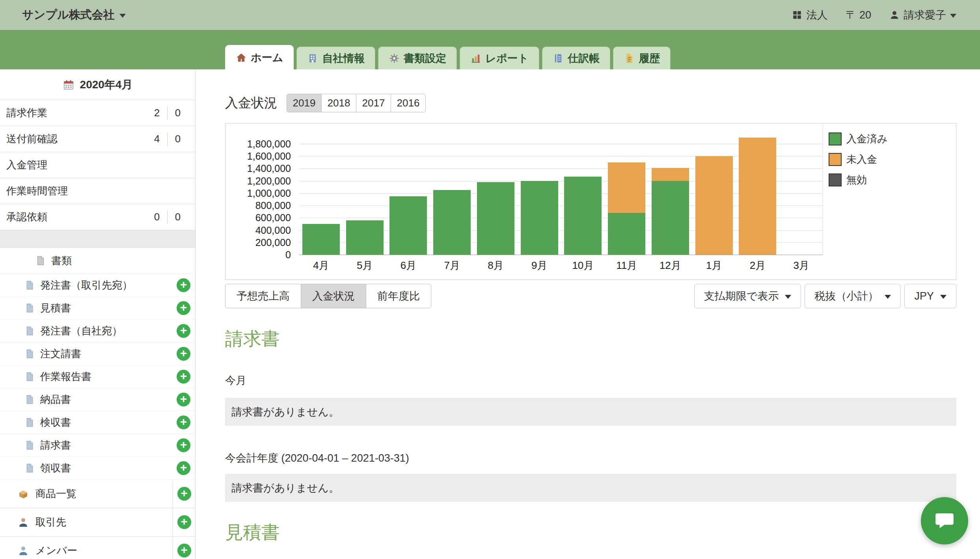 The height and width of the screenshot is (559, 980). Describe the element at coordinates (98, 261) in the screenshot. I see `sidebar-section-documents: 書類` at that location.